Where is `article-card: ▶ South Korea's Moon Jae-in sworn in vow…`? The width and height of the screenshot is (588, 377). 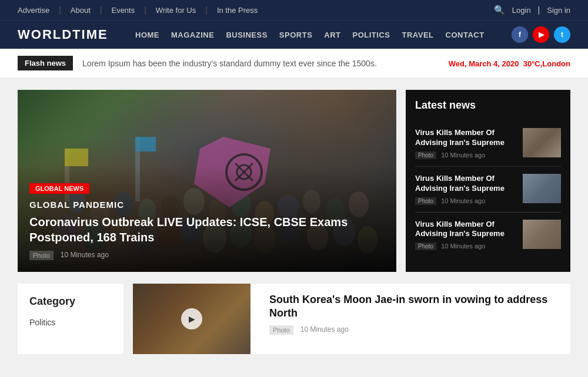
article-card: ▶ South Korea's Moon Jae-in sworn in vow… is located at coordinates (352, 319).